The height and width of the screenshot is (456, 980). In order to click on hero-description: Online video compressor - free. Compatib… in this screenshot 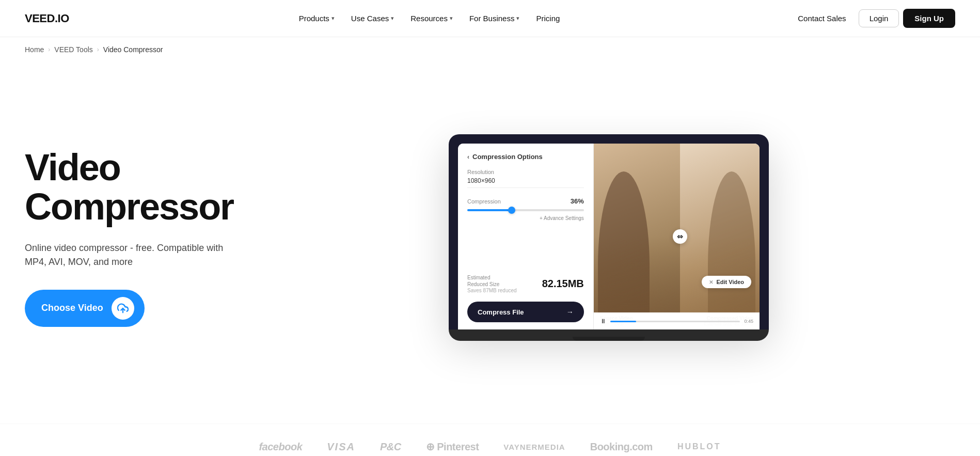, I will do `click(133, 255)`.